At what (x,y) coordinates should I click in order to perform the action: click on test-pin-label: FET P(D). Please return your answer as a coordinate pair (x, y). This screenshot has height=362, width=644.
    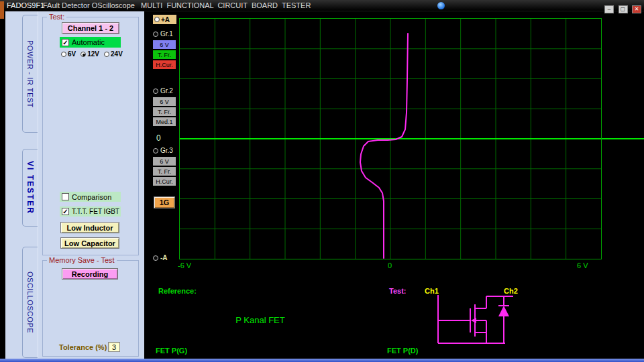
    Looking at the image, I should click on (402, 351).